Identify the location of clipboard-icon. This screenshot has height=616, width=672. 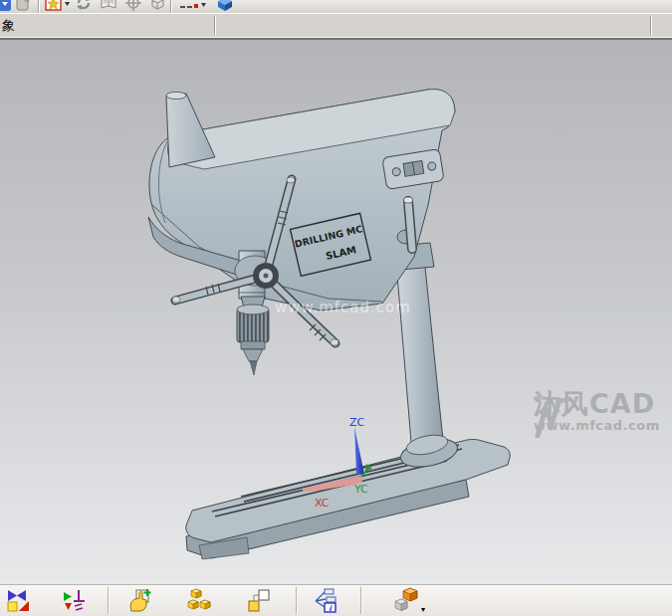
(23, 6).